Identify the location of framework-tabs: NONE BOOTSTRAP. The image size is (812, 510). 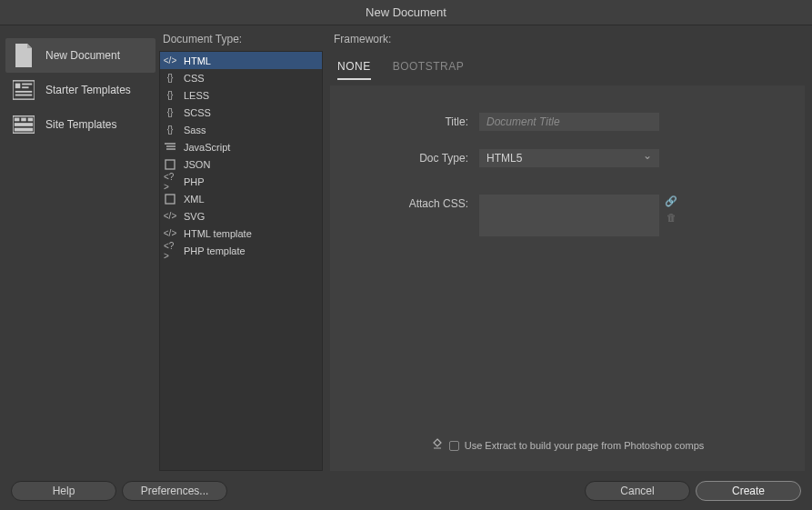
(567, 65).